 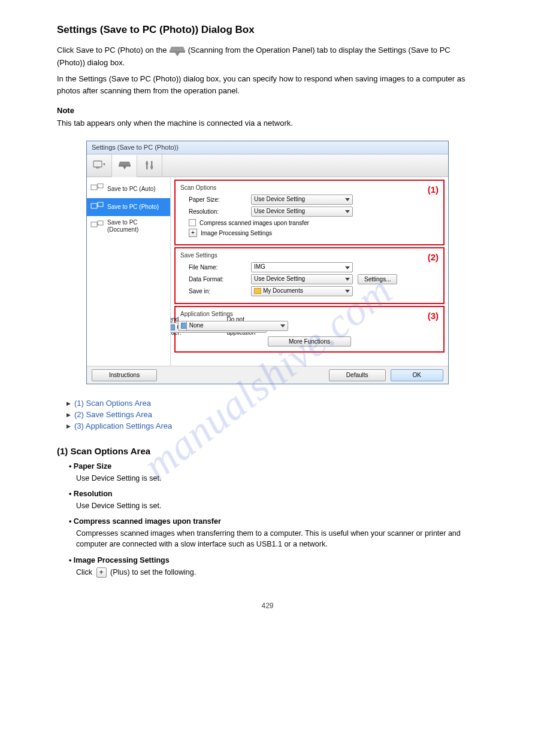 I want to click on operation-panel-tab-icon, so click(x=177, y=51).